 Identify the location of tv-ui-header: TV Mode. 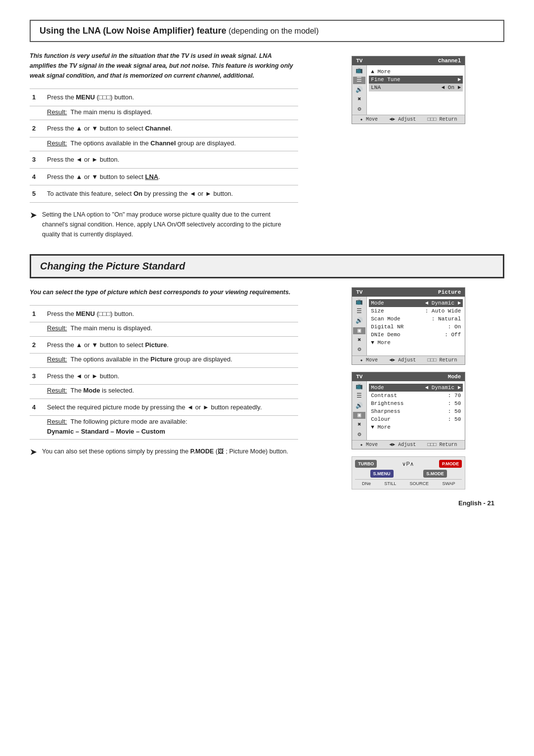
(408, 377).